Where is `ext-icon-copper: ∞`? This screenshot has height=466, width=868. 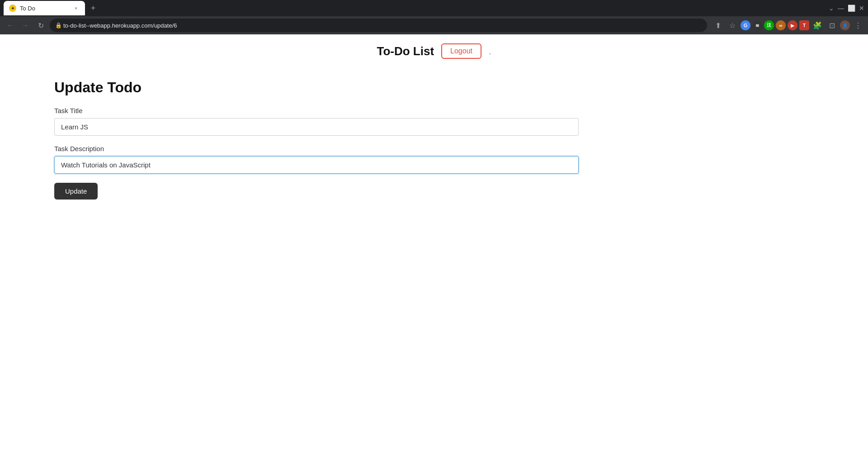
ext-icon-copper: ∞ is located at coordinates (781, 25).